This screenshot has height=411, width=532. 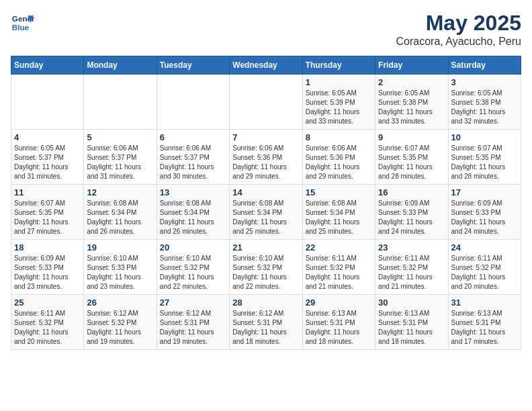 I want to click on logo: General Blue, so click(x=23, y=23).